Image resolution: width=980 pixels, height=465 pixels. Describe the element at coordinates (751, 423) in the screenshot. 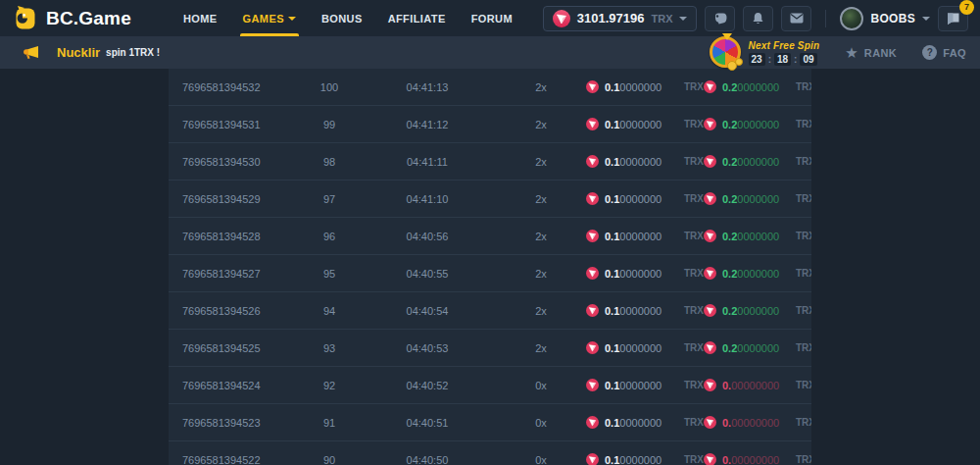

I see `payout-value: 0.00000000` at that location.